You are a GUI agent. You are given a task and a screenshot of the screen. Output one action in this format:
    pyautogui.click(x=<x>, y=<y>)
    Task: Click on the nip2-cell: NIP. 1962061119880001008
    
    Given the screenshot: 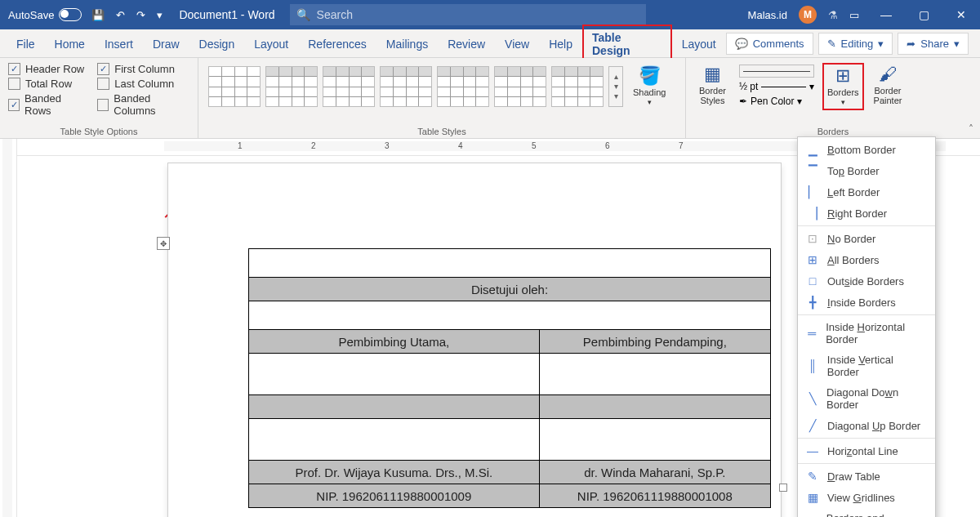 What is the action you would take?
    pyautogui.click(x=655, y=497)
    